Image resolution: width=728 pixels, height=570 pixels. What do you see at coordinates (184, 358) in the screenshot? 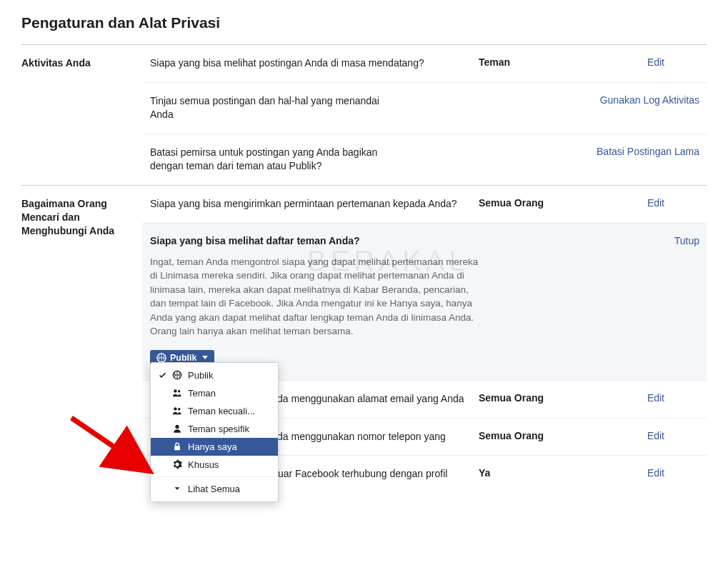
I see `audience-button-label: Publik` at bounding box center [184, 358].